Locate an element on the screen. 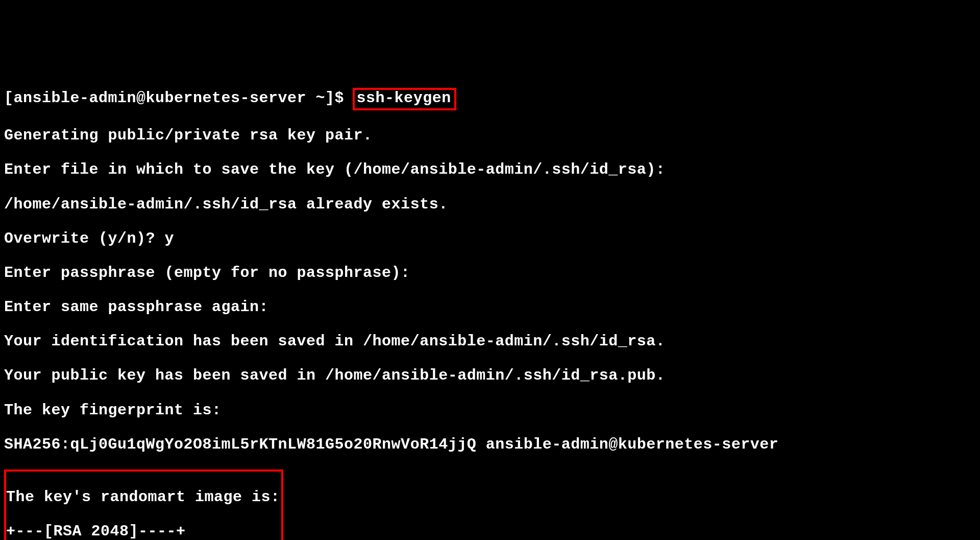 The image size is (980, 540). randomart-header: The key's randomart image is: is located at coordinates (143, 498).